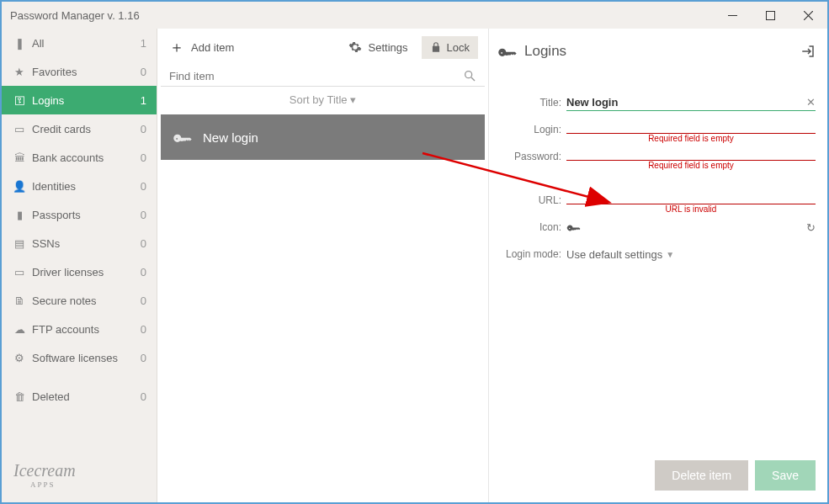 Image resolution: width=829 pixels, height=504 pixels. What do you see at coordinates (702, 475) in the screenshot?
I see `delete-item-button: Delete item` at bounding box center [702, 475].